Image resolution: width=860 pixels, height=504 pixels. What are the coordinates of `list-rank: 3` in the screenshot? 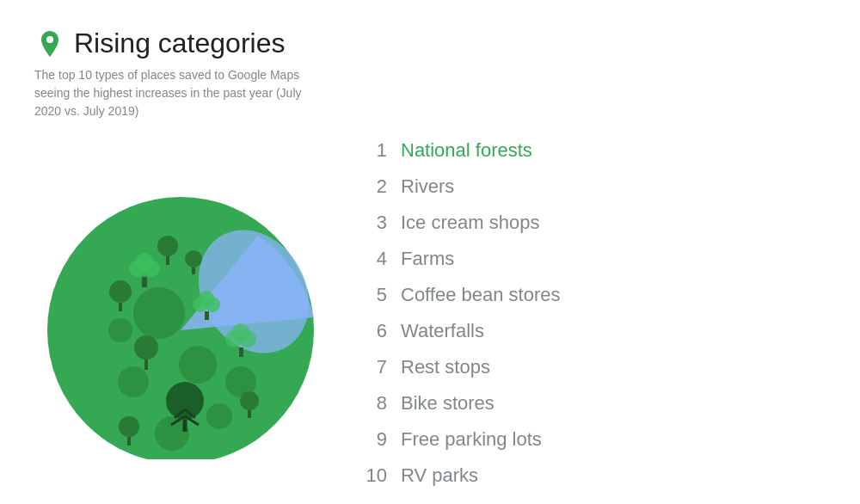 It's located at (374, 223).